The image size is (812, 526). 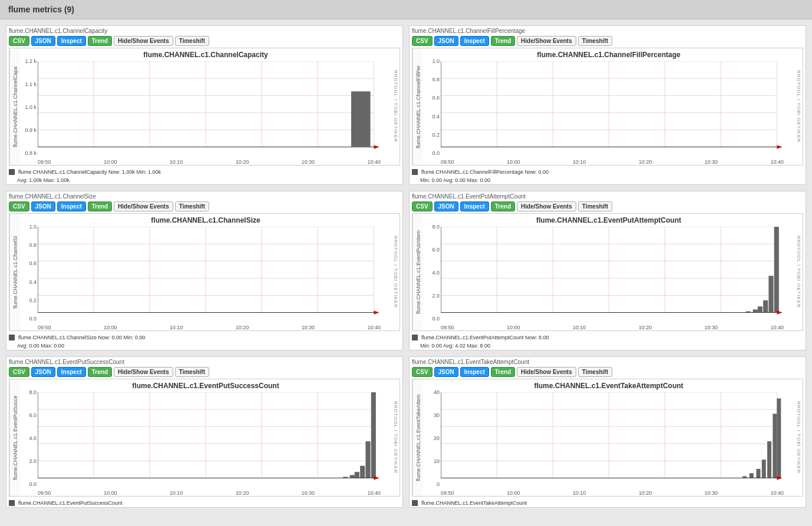 I want to click on chart-area: flume.CHANNEL.c1.EventPutAttemflume.CHAN…, so click(x=608, y=272).